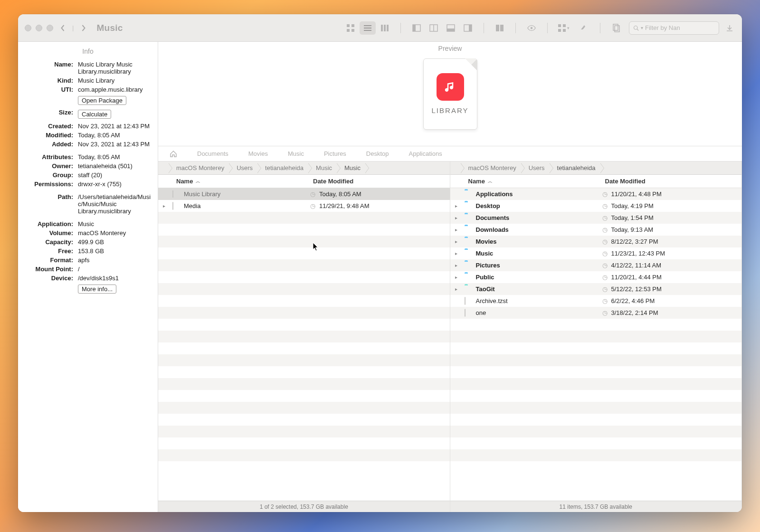 This screenshot has height=532, width=760. What do you see at coordinates (674, 28) in the screenshot?
I see `search-field: ▾` at bounding box center [674, 28].